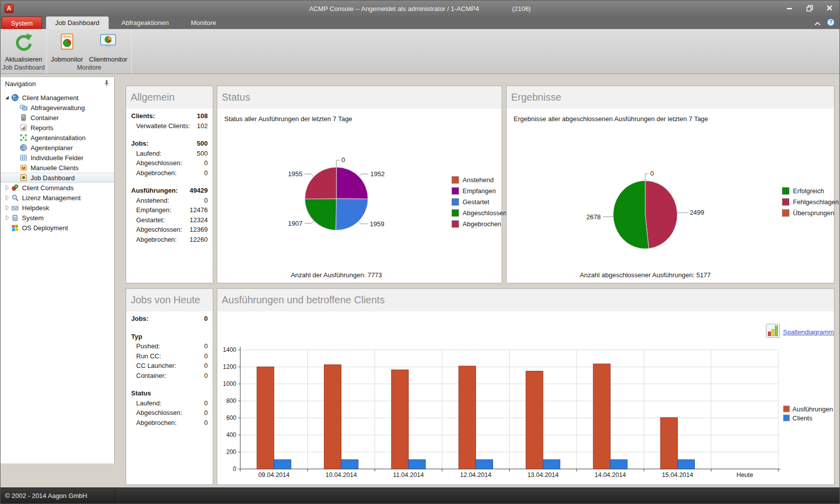 This screenshot has width=840, height=504. Describe the element at coordinates (57, 198) in the screenshot. I see `nav-item-lizenz-management: Lizenz Management` at that location.